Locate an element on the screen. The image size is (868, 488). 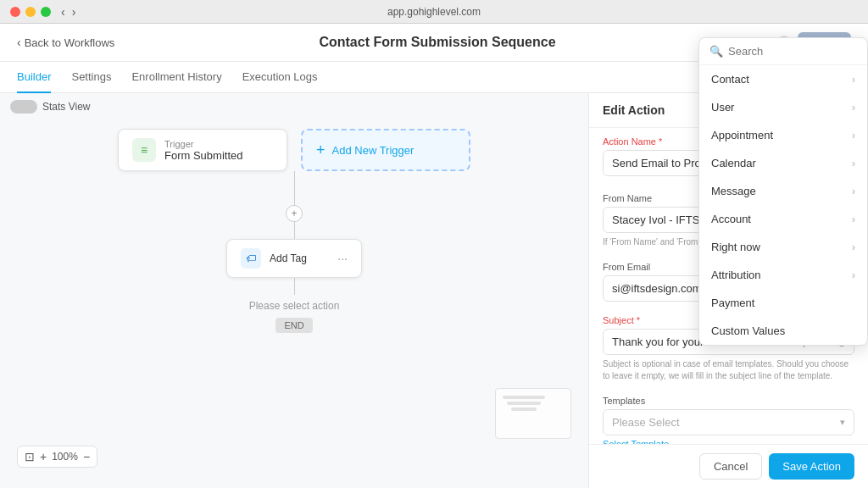
zoom-level: 100% is located at coordinates (64, 457).